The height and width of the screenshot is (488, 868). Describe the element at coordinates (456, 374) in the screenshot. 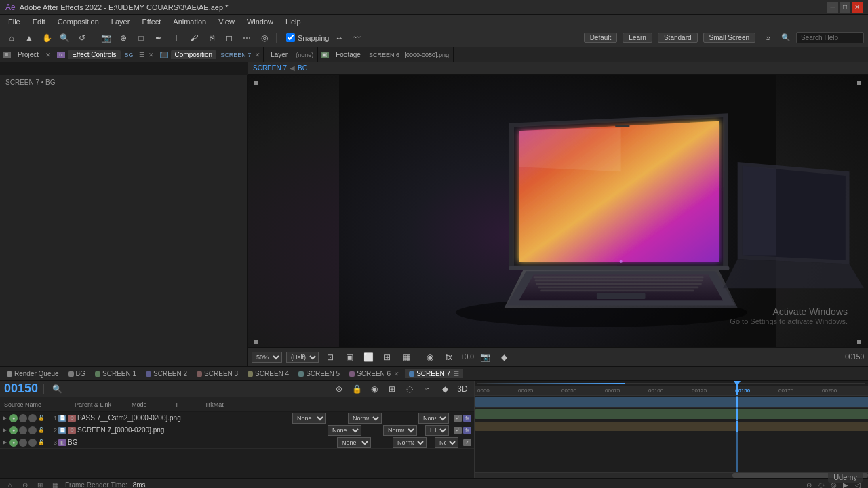

I see `tab-screen7-menu: ☰` at that location.